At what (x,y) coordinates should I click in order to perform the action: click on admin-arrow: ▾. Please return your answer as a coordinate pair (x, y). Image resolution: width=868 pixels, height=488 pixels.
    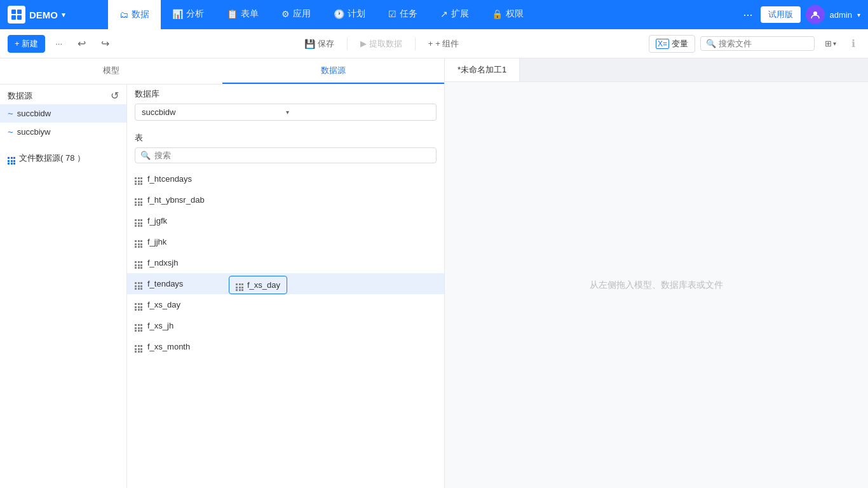
    Looking at the image, I should click on (859, 15).